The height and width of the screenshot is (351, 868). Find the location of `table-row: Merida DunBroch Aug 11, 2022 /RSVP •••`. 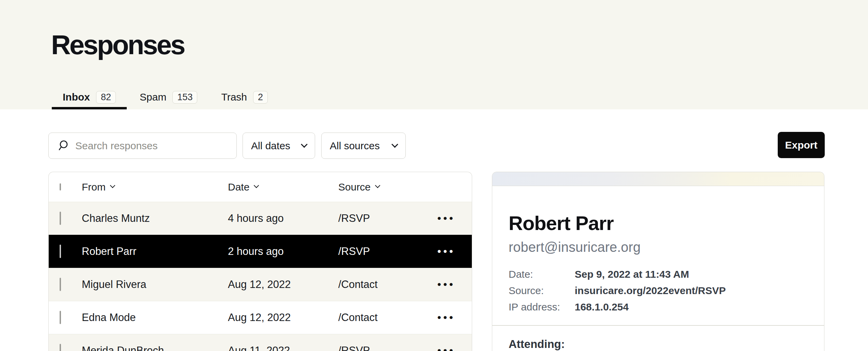

table-row: Merida DunBroch Aug 11, 2022 /RSVP ••• is located at coordinates (260, 342).